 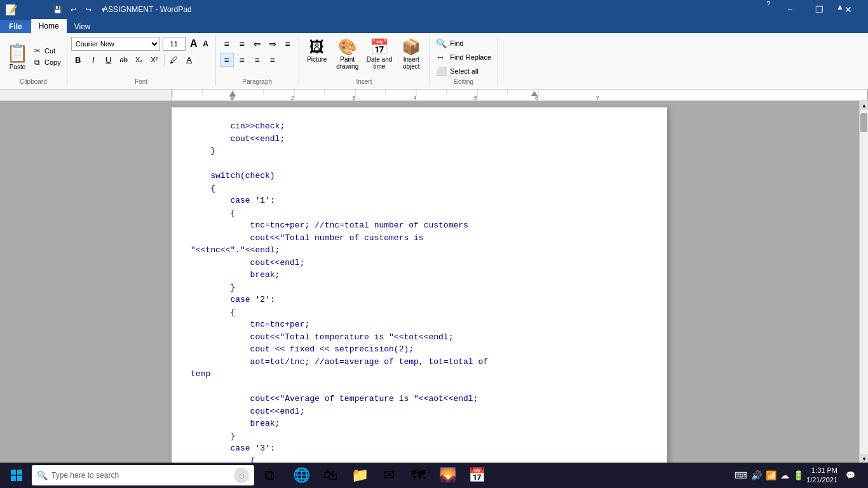 What do you see at coordinates (15, 27) in the screenshot?
I see `tab-file: File` at bounding box center [15, 27].